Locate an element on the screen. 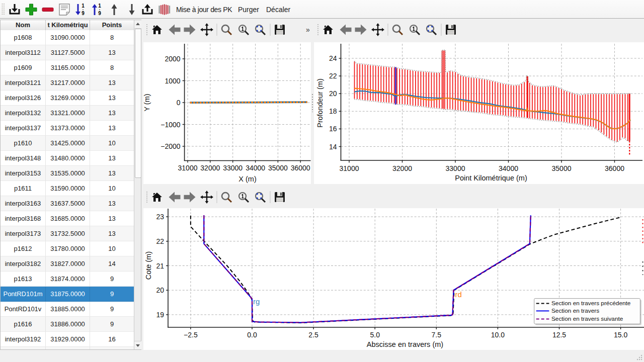 This screenshot has width=644, height=362. svg-text: −2000 is located at coordinates (171, 146).